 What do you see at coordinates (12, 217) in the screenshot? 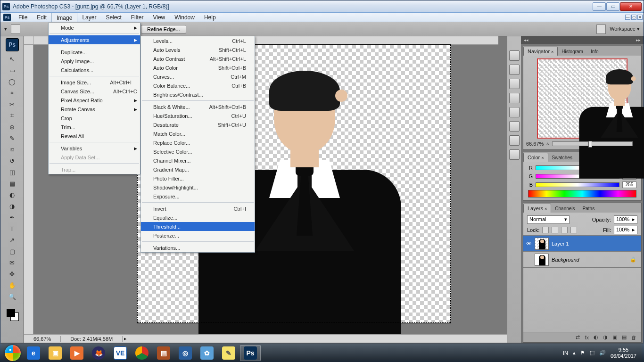
I see `pen-tool-icon: ✒` at bounding box center [12, 217].